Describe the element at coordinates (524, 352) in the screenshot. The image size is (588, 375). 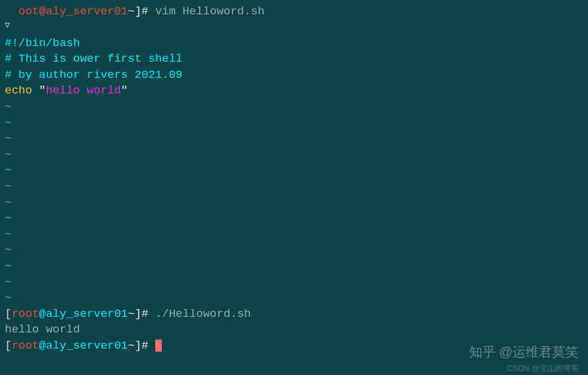
I see `watermark-zhihu: 知乎 @运维君莫笑` at that location.